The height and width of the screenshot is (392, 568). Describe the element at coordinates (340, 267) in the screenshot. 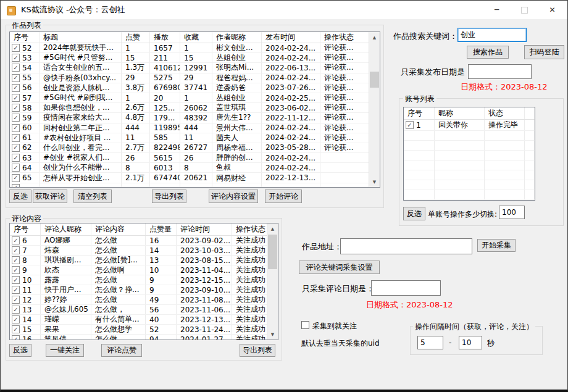

I see `keyword-collect-settings-button: 评论关键词采集设置` at that location.